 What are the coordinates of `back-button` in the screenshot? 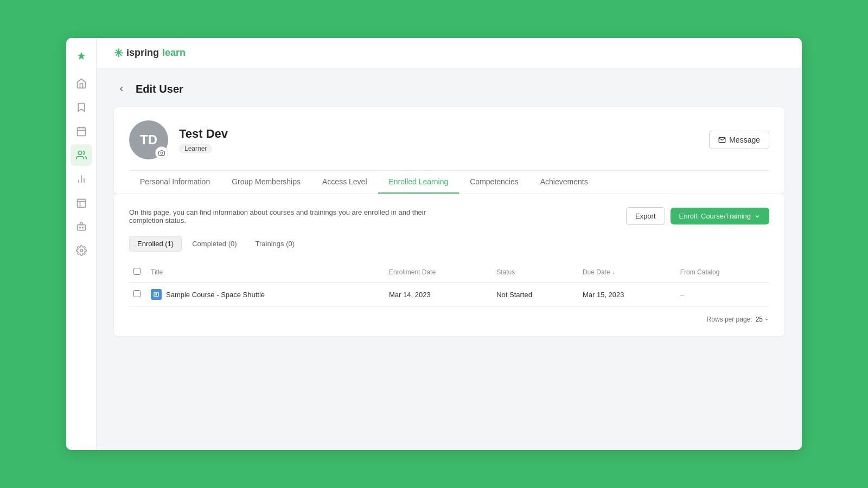 It's located at (122, 89).